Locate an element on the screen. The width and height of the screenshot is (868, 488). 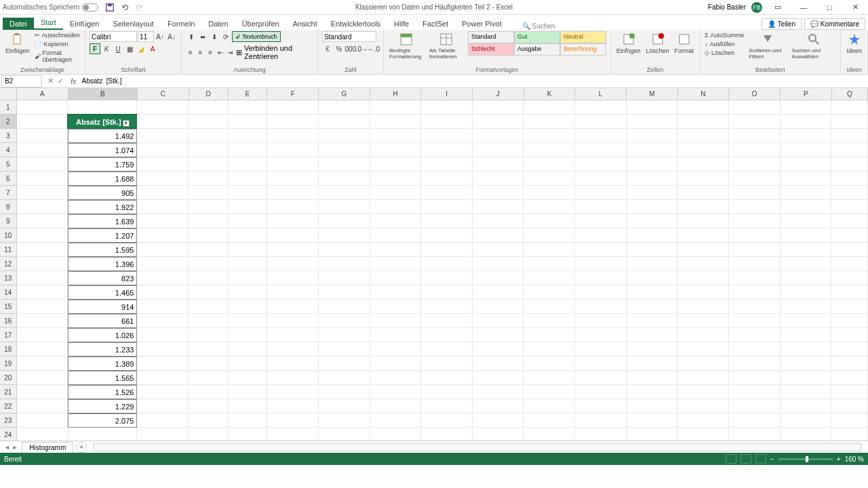
row-header-17: 17 is located at coordinates (8, 335).